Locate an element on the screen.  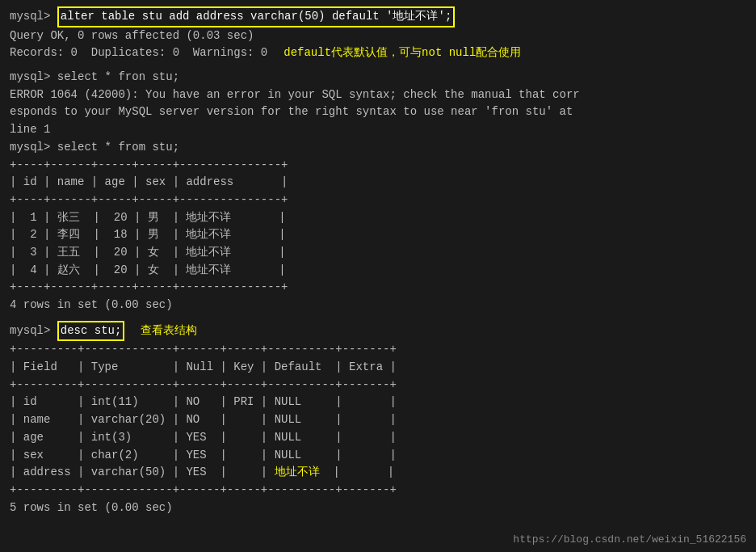
table-2-row-sex: | sex | char(2) | YES | | NULL | | is located at coordinates (378, 456).